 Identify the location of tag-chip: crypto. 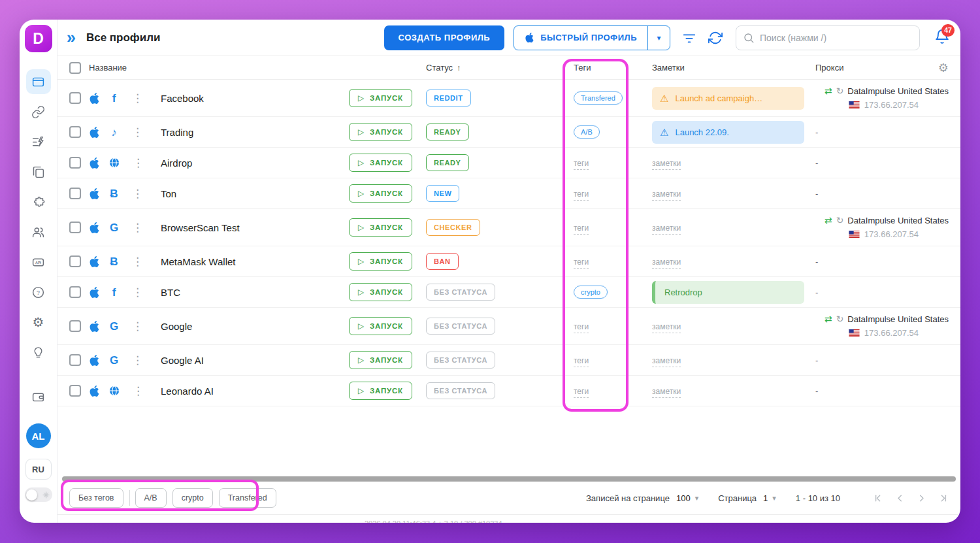
(591, 292).